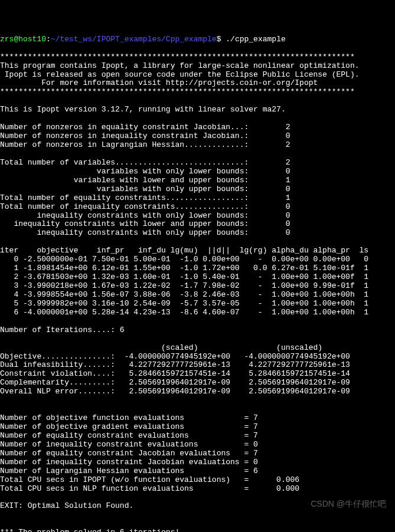 This screenshot has height=532, width=395. What do you see at coordinates (23, 39) in the screenshot?
I see `prompt-user: zrs@host10` at bounding box center [23, 39].